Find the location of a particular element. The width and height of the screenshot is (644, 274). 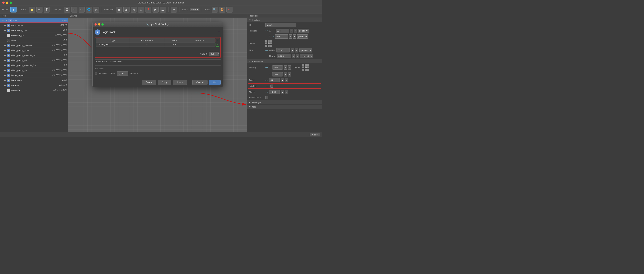

visible-checkbox is located at coordinates (272, 86).